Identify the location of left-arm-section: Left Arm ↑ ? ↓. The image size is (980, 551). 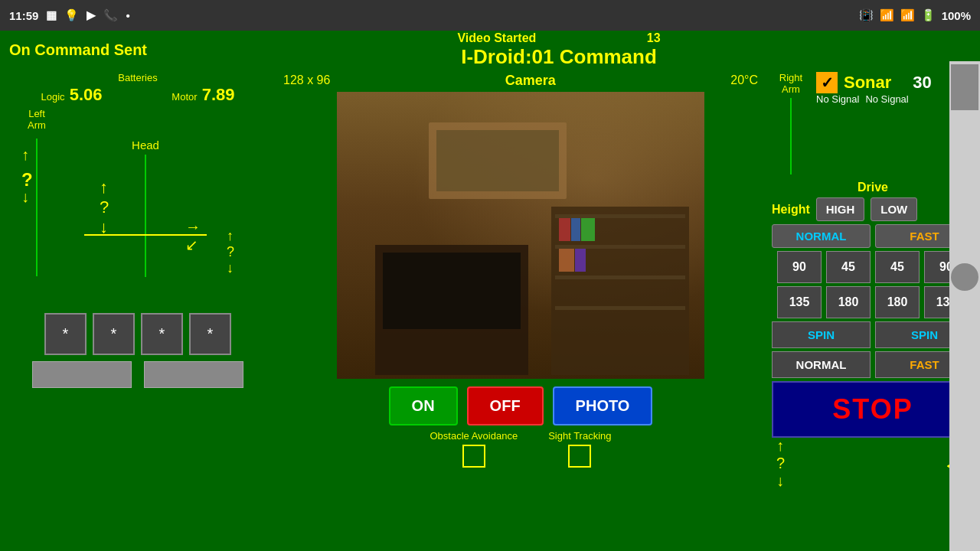
(37, 207).